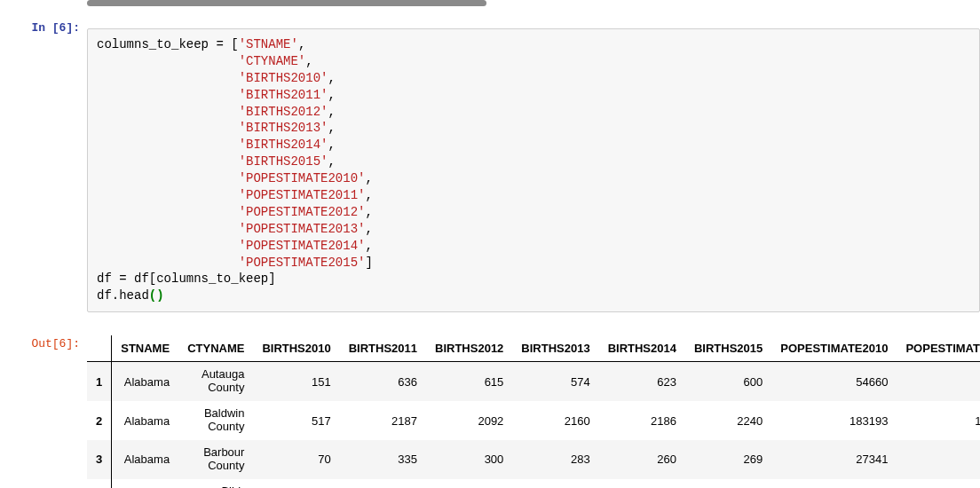  What do you see at coordinates (216, 460) in the screenshot?
I see `table-cell: BarbourCounty` at bounding box center [216, 460].